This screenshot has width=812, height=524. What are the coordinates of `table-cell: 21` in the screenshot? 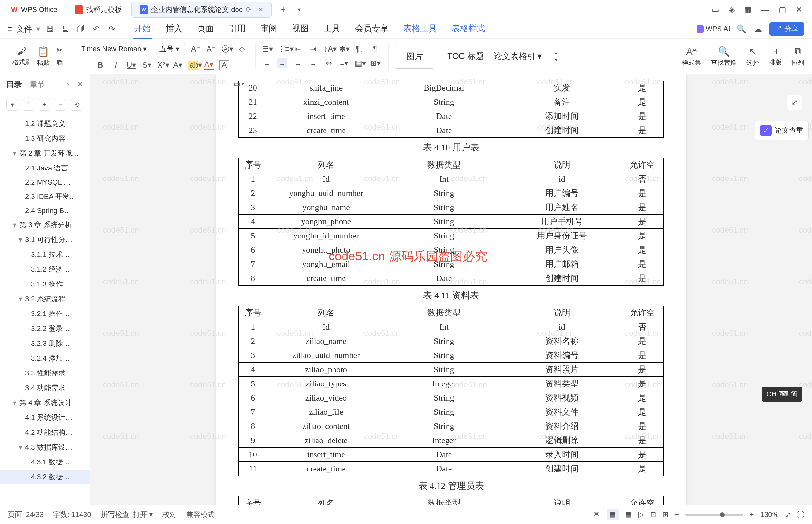 It's located at (253, 102).